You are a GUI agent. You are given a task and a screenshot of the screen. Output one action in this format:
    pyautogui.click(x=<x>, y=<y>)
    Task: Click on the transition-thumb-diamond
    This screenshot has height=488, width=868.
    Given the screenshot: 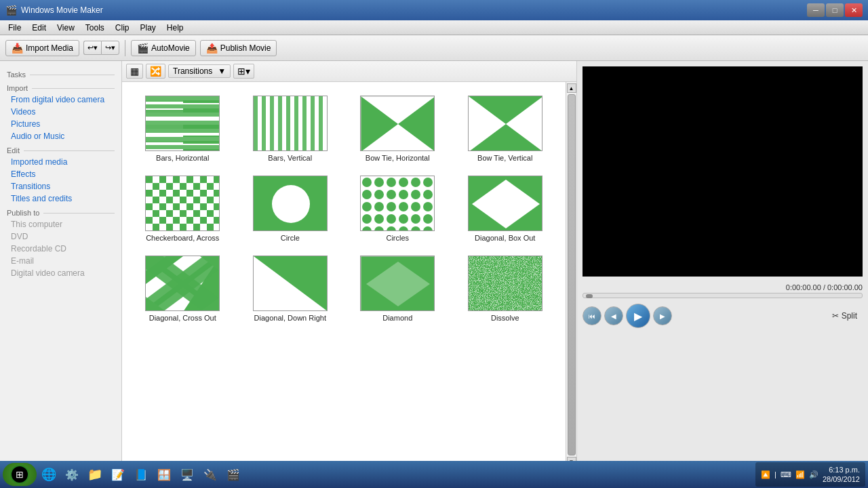 What is the action you would take?
    pyautogui.click(x=397, y=283)
    